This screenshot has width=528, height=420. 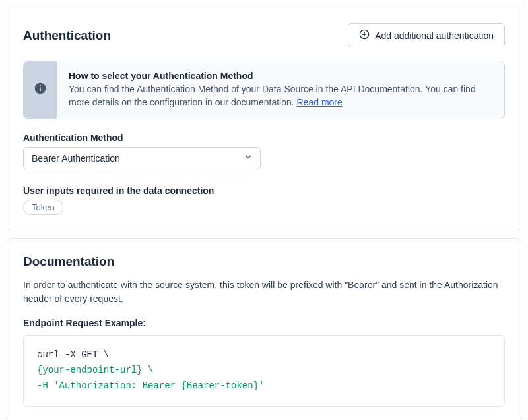 I want to click on user-inputs-label: User inputs required in the data connect…, so click(x=264, y=191).